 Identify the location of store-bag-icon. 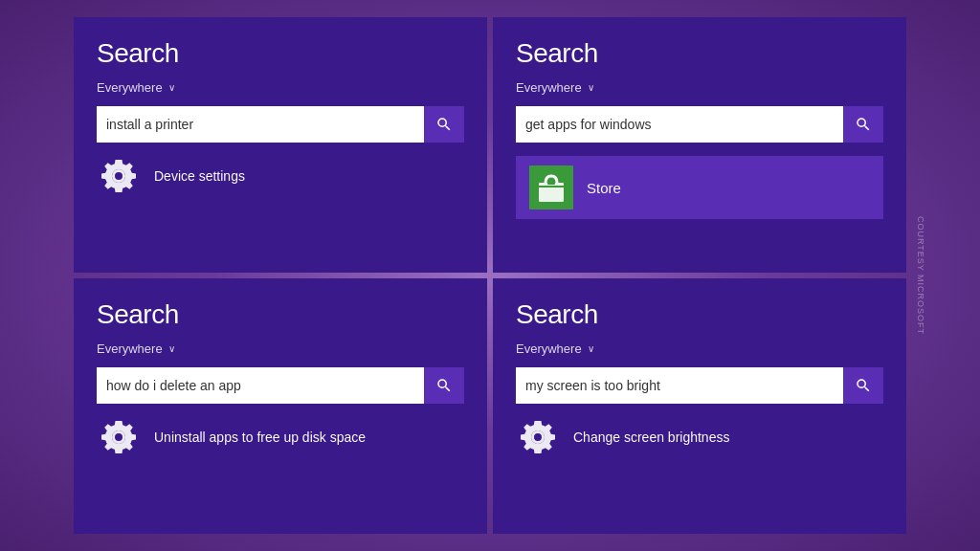
(551, 187).